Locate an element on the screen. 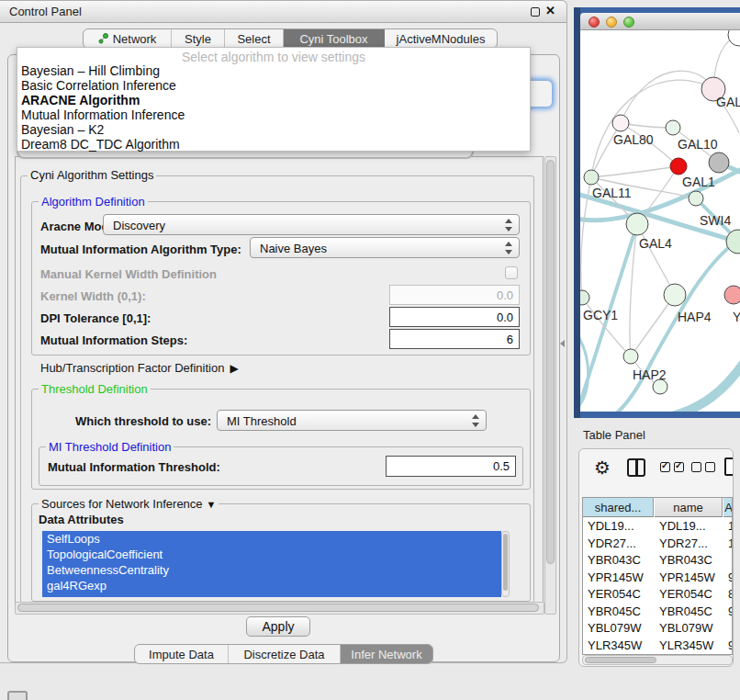 This screenshot has width=740, height=700. control-panel-titlebar: Control Panel ✕ is located at coordinates (283, 12).